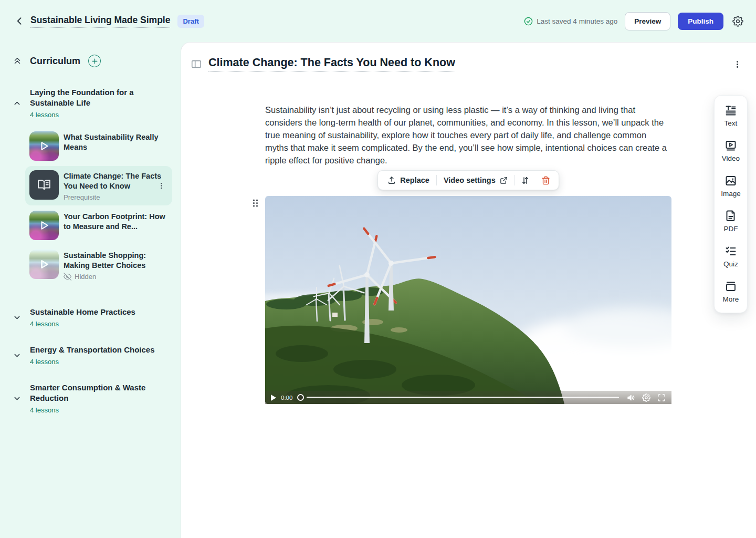  I want to click on save-status: Last saved 4 minutes ago, so click(571, 21).